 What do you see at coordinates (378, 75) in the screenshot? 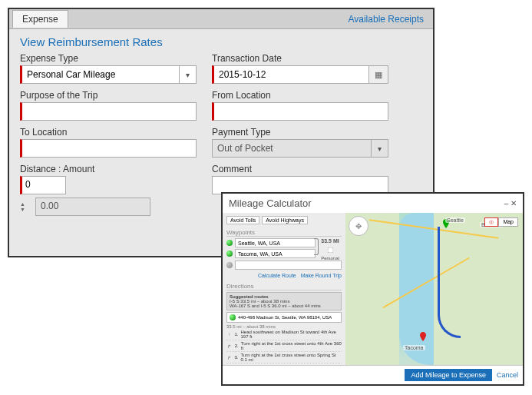
I see `calendar-icon: ▦` at bounding box center [378, 75].